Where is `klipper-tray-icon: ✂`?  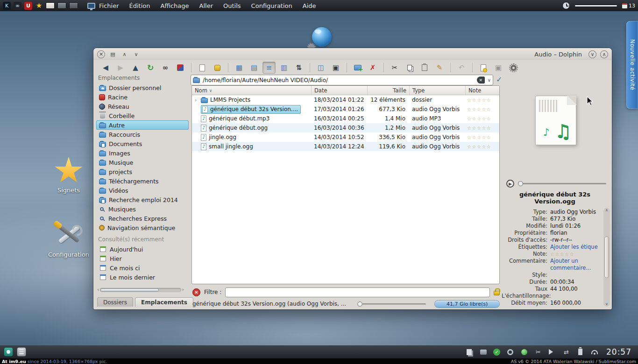 klipper-tray-icon: ✂ is located at coordinates (538, 352).